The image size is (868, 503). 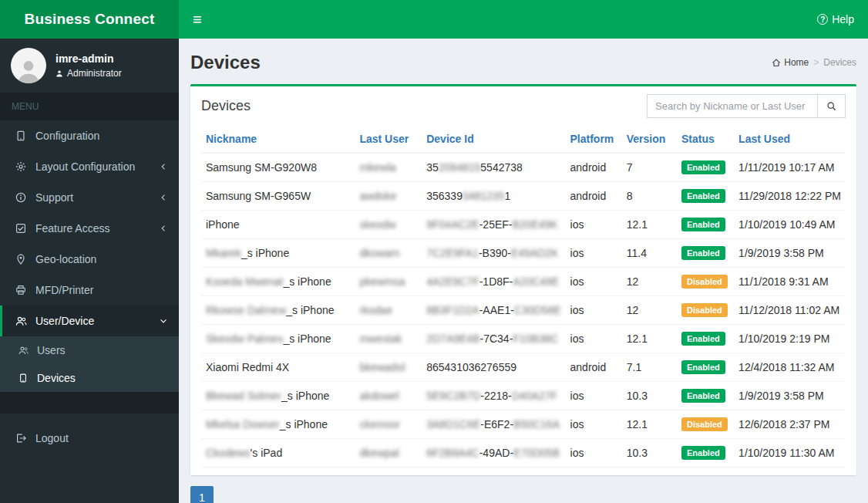 What do you see at coordinates (496, 453) in the screenshot?
I see `cell-text: -49AD-` at bounding box center [496, 453].